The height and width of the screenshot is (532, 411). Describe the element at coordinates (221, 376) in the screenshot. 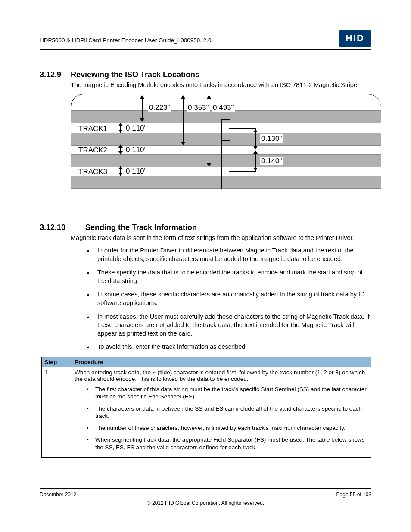

I see `cell-intro: When entering track data, the ~ (tilde) …` at that location.